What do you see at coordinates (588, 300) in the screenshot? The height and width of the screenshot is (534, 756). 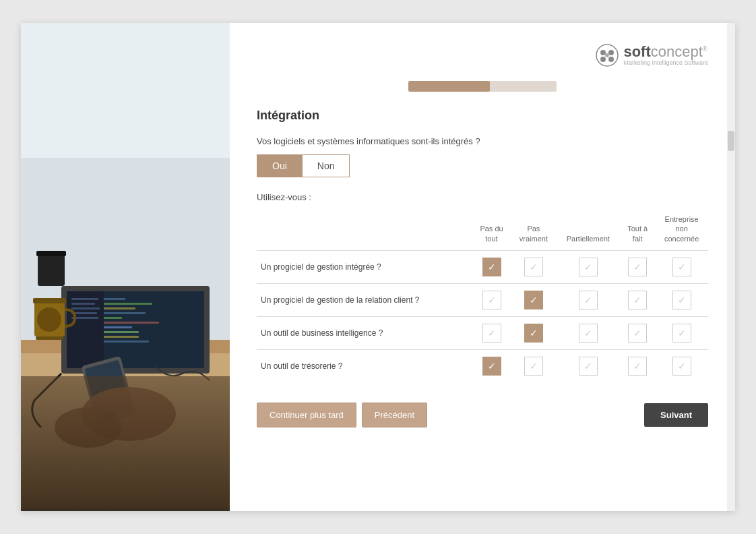 I see `check-box-1-2: ✓` at bounding box center [588, 300].